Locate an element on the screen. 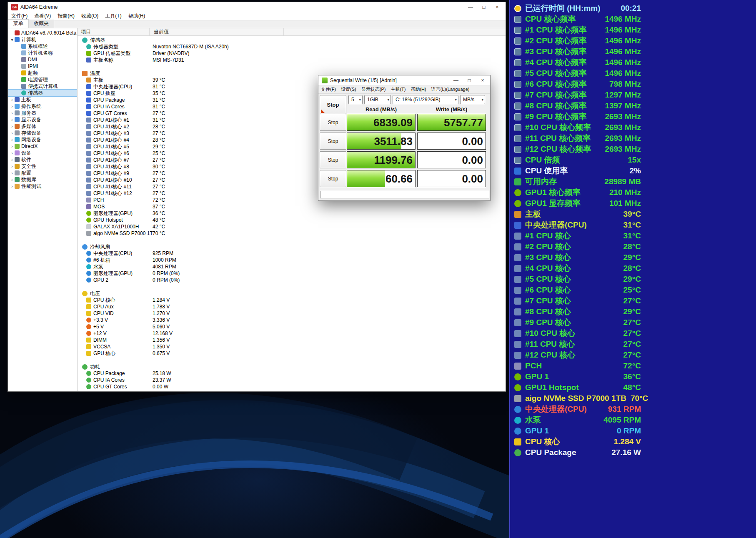  column-header-item: 项目 is located at coordinates (113, 32).